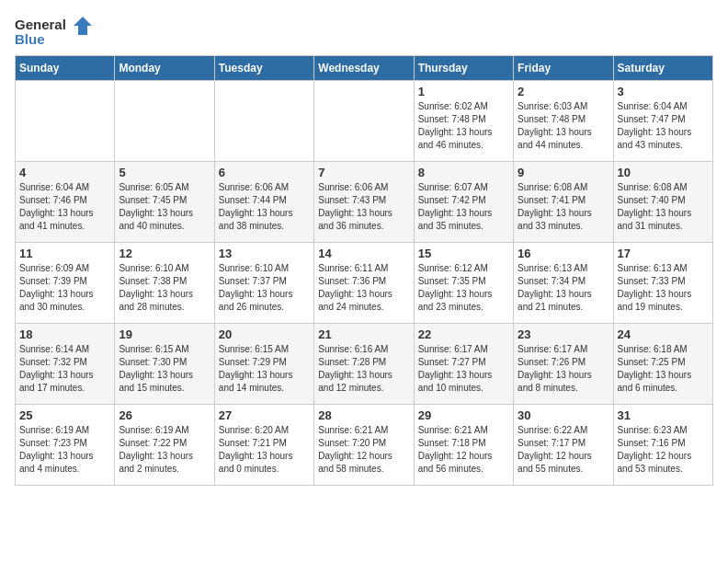 Image resolution: width=728 pixels, height=563 pixels. I want to click on day-info: Sunrise: 6:18 AM Sunset: 7:25 PM Dayligh…, so click(664, 369).